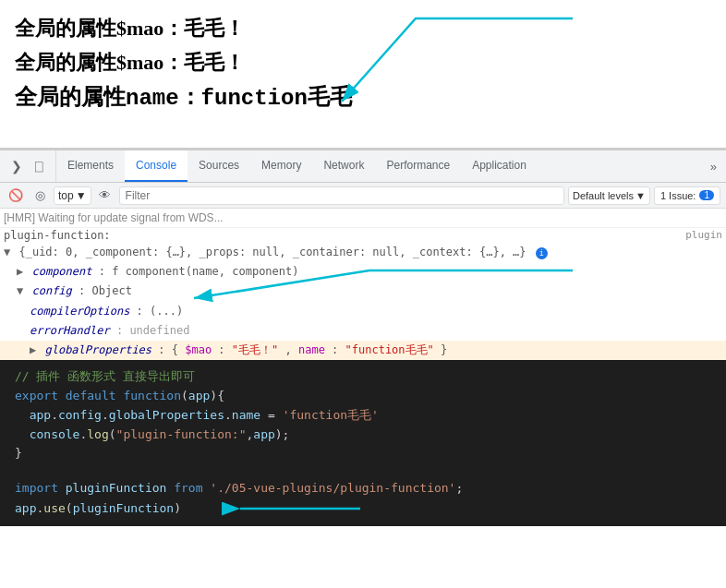 The height and width of the screenshot is (588, 726). What do you see at coordinates (363, 271) in the screenshot?
I see `tree-component: ▶ component : f component(name, componen…` at bounding box center [363, 271].